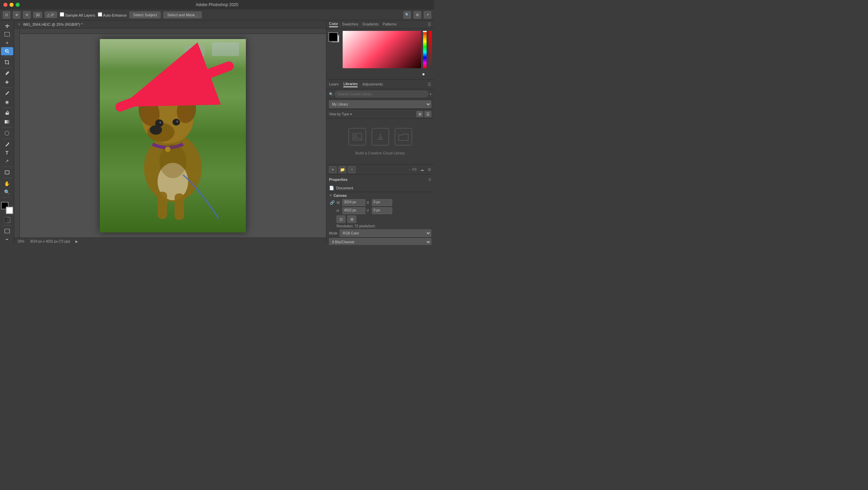 This screenshot has height=490, width=868. What do you see at coordinates (7, 172) in the screenshot?
I see `rectangle-tool` at bounding box center [7, 172].